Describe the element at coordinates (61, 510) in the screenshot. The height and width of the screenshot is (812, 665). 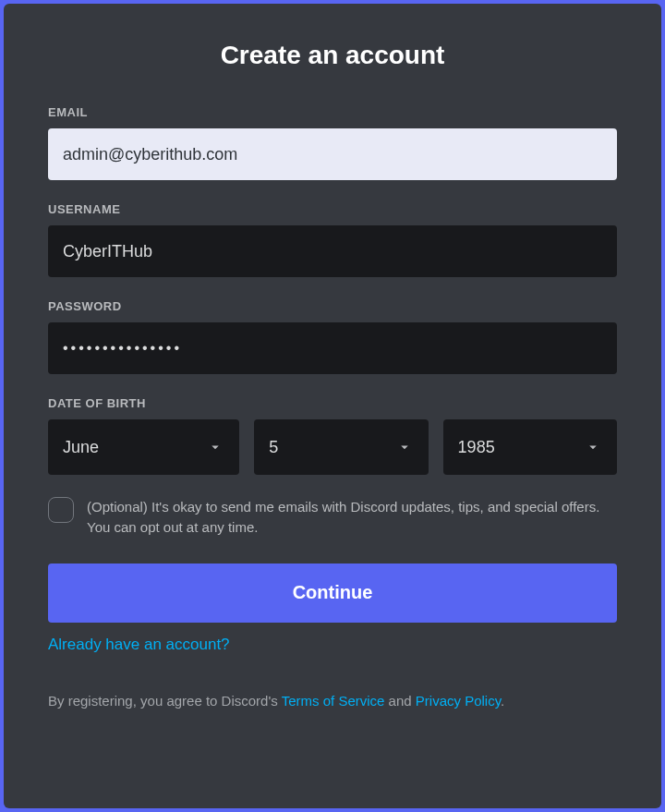
I see `optin-checkbox` at that location.